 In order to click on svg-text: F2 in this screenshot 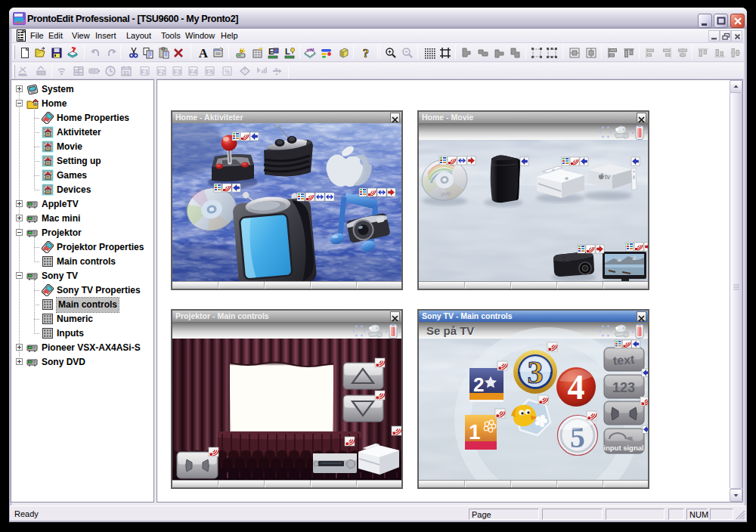, I will do `click(162, 72)`.